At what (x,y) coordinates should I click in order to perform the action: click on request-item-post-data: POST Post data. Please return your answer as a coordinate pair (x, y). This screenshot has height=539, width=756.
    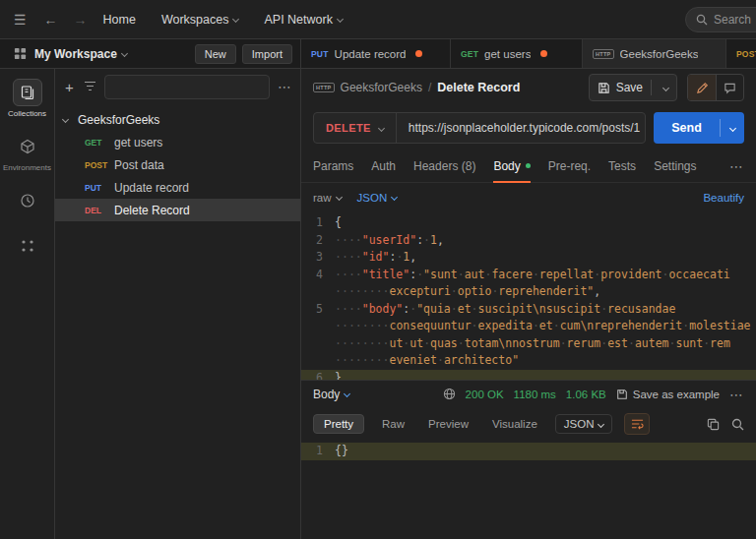
    Looking at the image, I should click on (177, 165).